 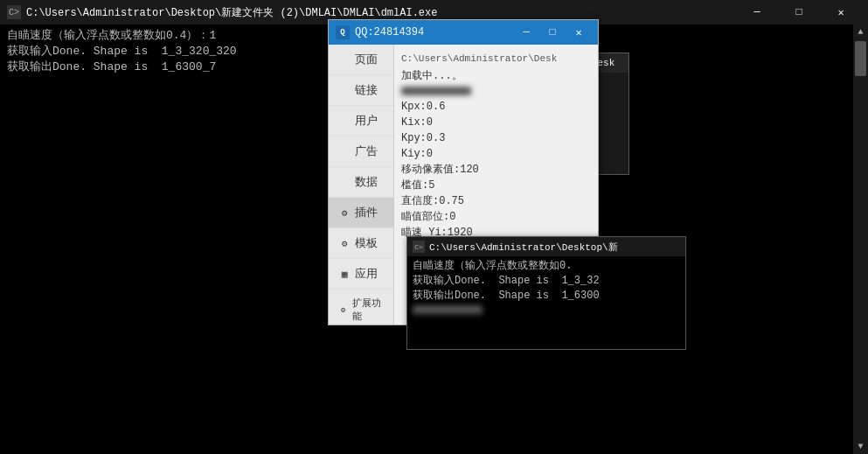 What do you see at coordinates (496, 138) in the screenshot?
I see `qq-kpy: Kpy:0.3` at bounding box center [496, 138].